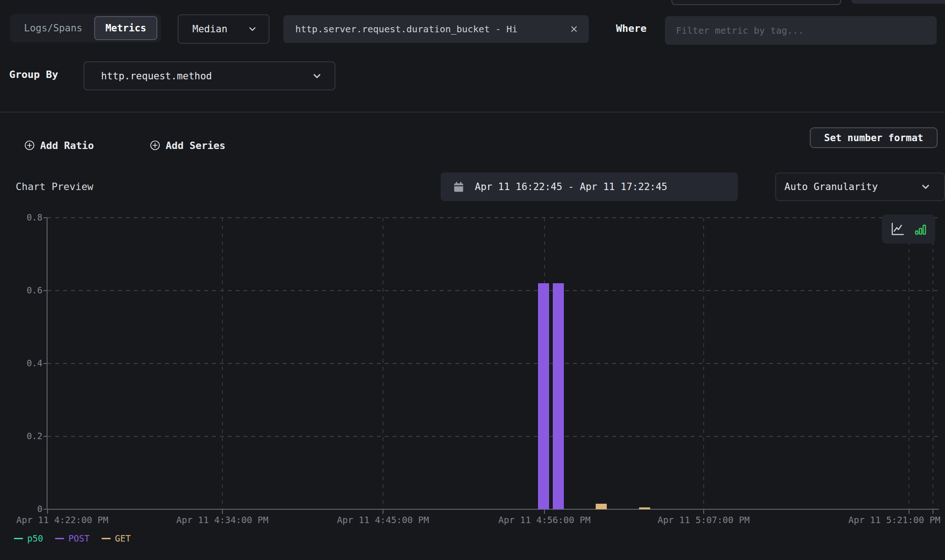 This screenshot has height=560, width=945. What do you see at coordinates (921, 229) in the screenshot?
I see `bar-chart-toggle` at bounding box center [921, 229].